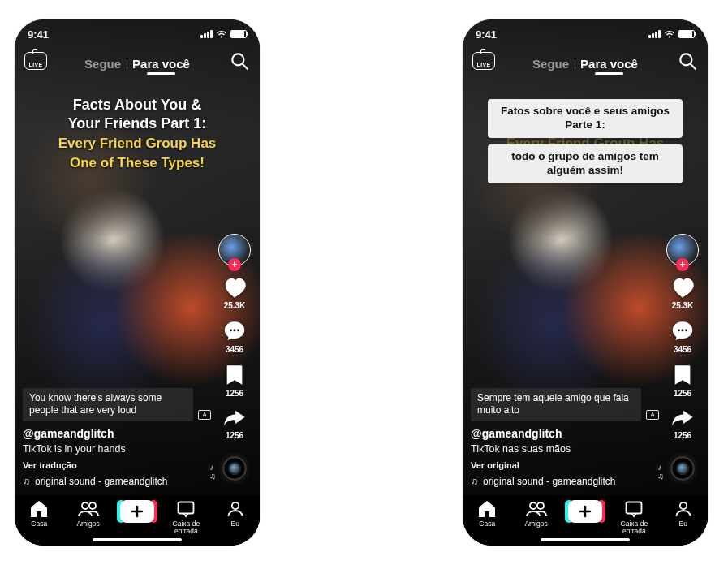 The width and height of the screenshot is (728, 565). Describe the element at coordinates (634, 509) in the screenshot. I see `inbox-icon` at that location.